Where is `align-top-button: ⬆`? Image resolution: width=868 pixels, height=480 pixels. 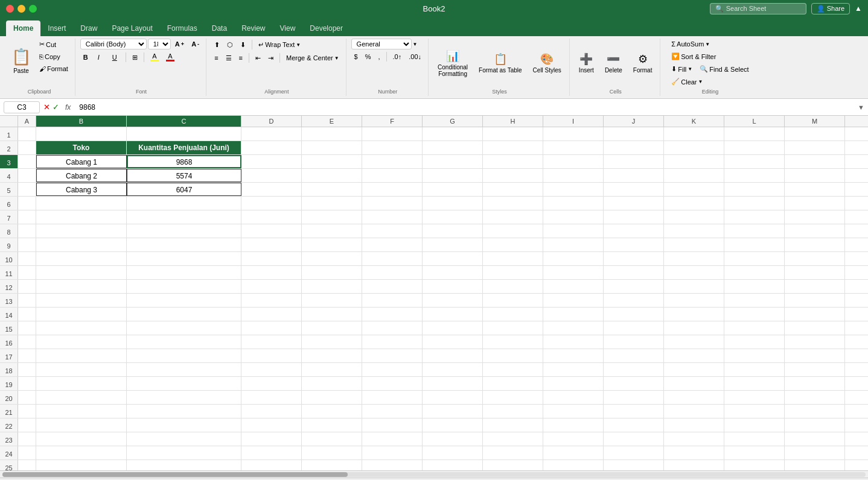 align-top-button: ⬆ is located at coordinates (217, 45).